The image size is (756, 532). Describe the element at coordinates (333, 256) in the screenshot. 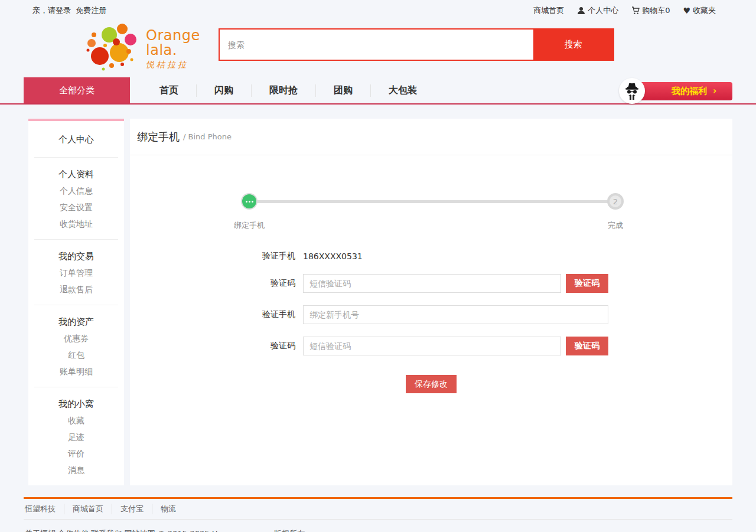

I see `current-phone-value: 186XXXX0531` at that location.